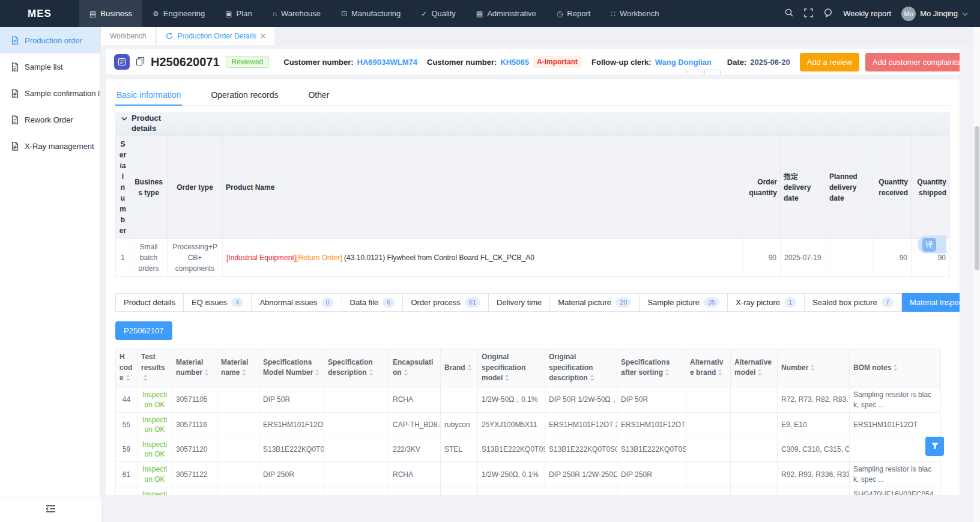 The width and height of the screenshot is (980, 522). I want to click on column-header: BOM notes, so click(895, 368).